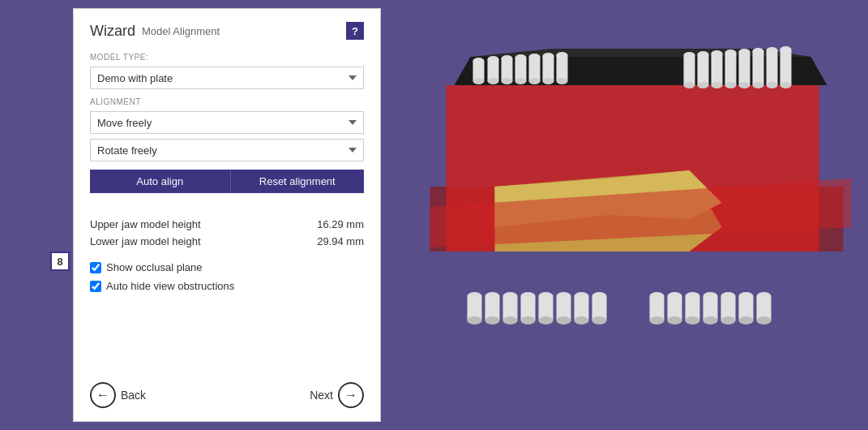 This screenshot has width=868, height=430. What do you see at coordinates (96, 286) in the screenshot?
I see `auto-hide-checkbox` at bounding box center [96, 286].